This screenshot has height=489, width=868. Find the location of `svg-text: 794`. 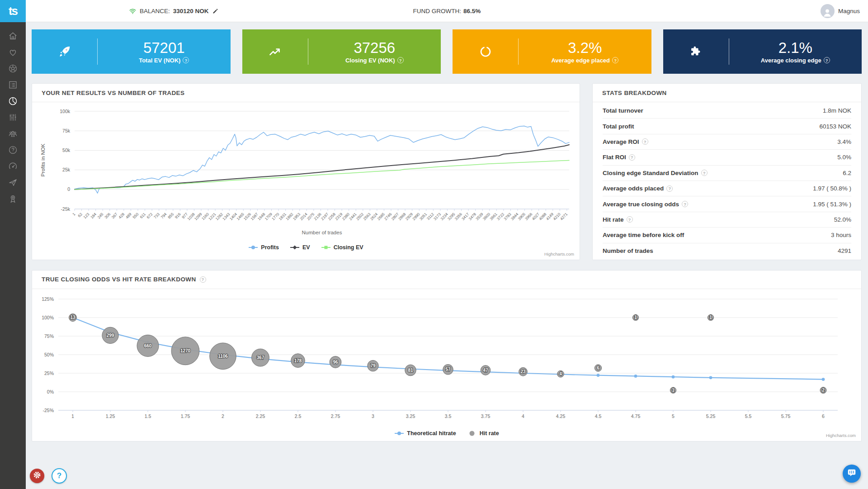

svg-text: 794 is located at coordinates (164, 215).